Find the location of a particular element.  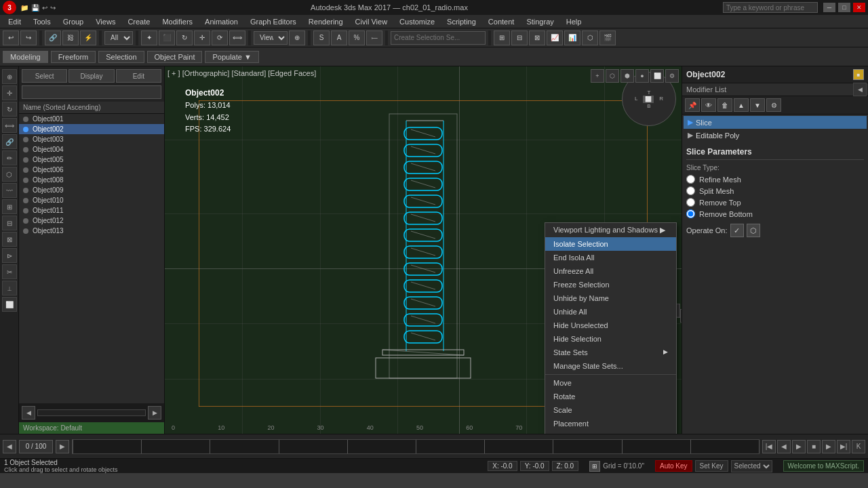

ctx-state-sets: State Sets is located at coordinates (610, 352).